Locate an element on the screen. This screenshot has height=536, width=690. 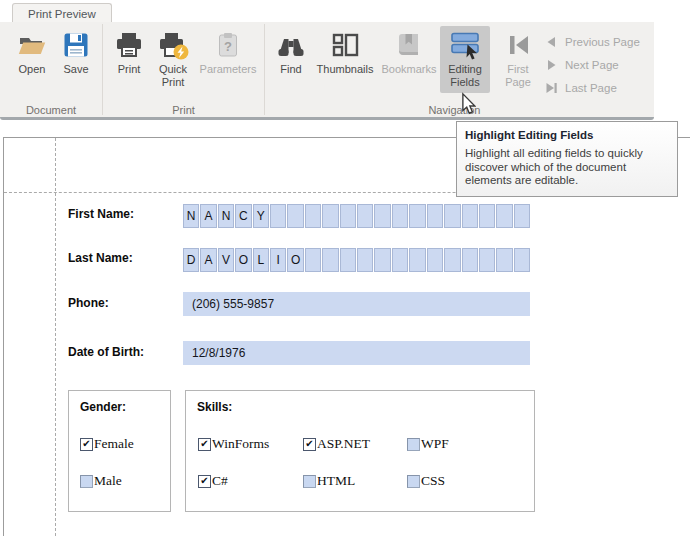
comb-cell: Y is located at coordinates (261, 216).